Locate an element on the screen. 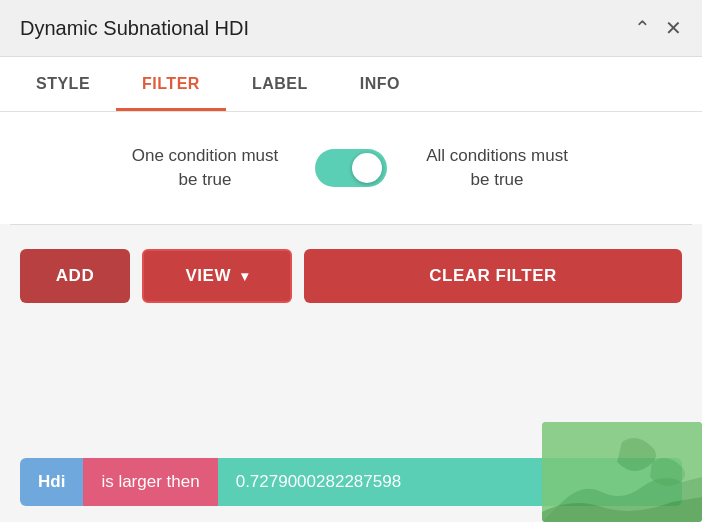 This screenshot has width=702, height=522. view-button: VIEW ▾ is located at coordinates (217, 276).